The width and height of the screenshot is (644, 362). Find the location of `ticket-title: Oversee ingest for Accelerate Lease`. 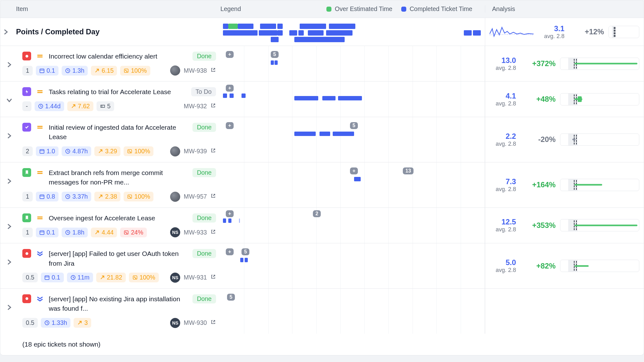

ticket-title: Oversee ingest for Accelerate Lease is located at coordinates (118, 218).